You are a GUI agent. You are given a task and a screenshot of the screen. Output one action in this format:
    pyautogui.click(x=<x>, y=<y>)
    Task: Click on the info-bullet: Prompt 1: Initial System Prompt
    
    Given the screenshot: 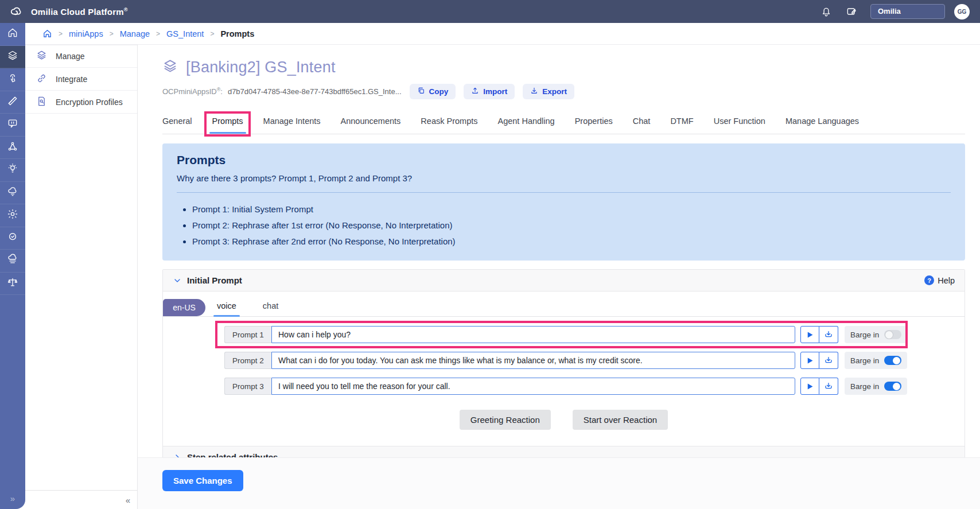 What is the action you would take?
    pyautogui.click(x=571, y=209)
    